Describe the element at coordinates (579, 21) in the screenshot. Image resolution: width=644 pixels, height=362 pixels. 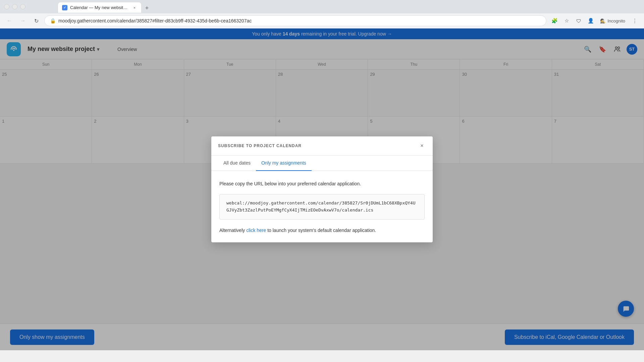
I see `shield-icon: 🛡` at that location.